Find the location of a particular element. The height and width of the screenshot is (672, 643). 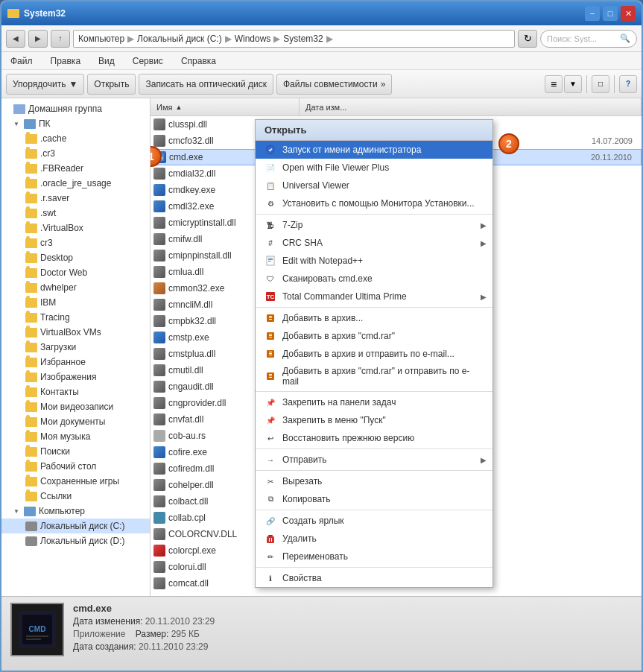

sidebar-item-doctor-web: Doctor Web is located at coordinates (76, 273).